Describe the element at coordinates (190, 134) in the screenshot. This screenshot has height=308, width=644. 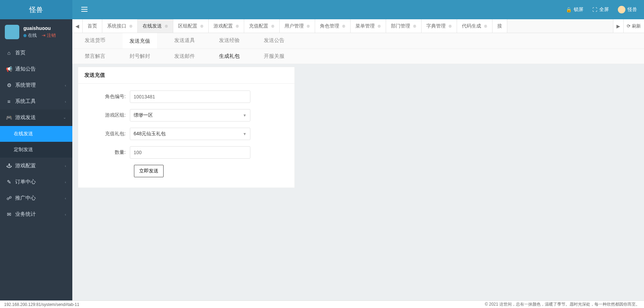
I see `pack-select: 648元仙玉礼包 ▼` at that location.